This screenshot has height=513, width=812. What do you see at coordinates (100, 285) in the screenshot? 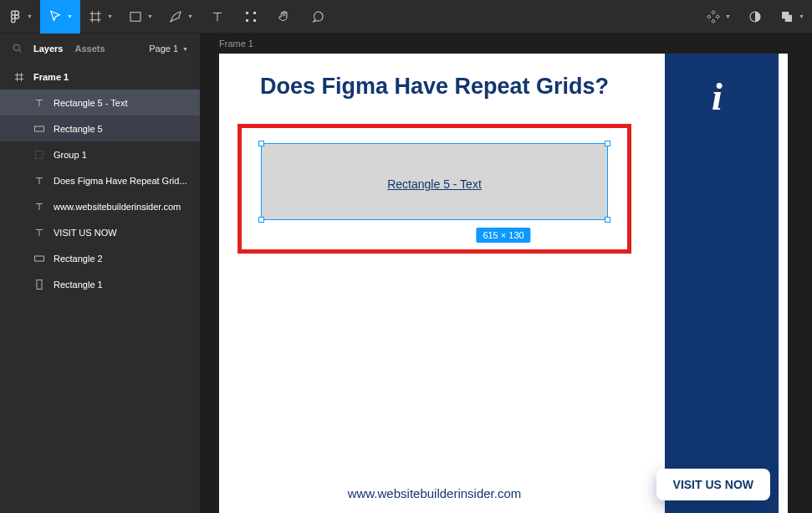
I see `layer-row-8: Rectangle 1` at bounding box center [100, 285].